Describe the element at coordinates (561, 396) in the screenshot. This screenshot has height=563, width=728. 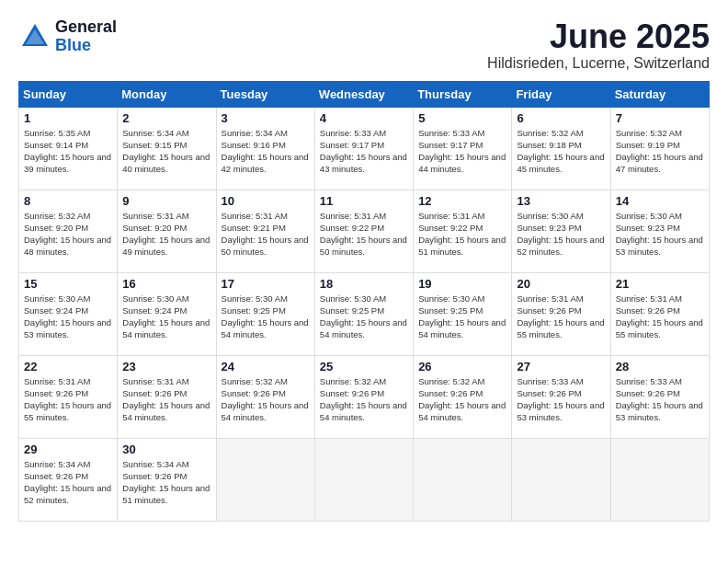
I see `calendar-cell: 27 Sunrise: 5:33 AMSunset: 9:26 PMDaylig…` at that location.